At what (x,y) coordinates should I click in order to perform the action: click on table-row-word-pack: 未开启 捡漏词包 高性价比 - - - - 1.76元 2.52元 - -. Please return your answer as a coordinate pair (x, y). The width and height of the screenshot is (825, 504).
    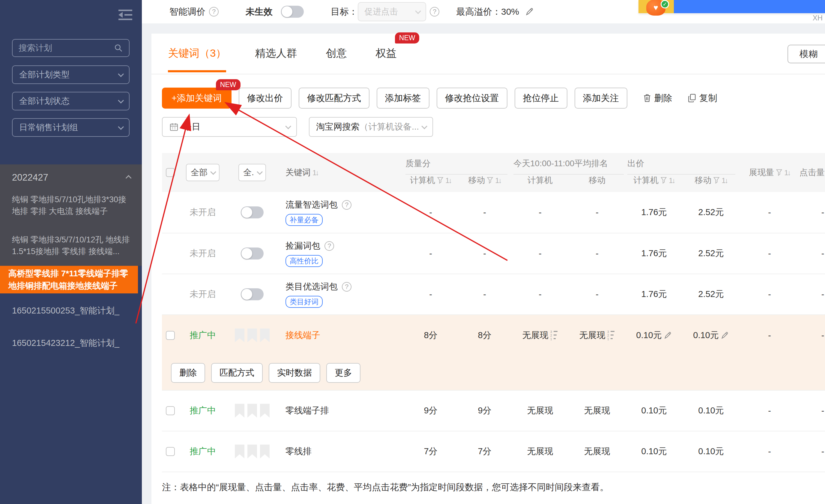
    Looking at the image, I should click on (494, 253).